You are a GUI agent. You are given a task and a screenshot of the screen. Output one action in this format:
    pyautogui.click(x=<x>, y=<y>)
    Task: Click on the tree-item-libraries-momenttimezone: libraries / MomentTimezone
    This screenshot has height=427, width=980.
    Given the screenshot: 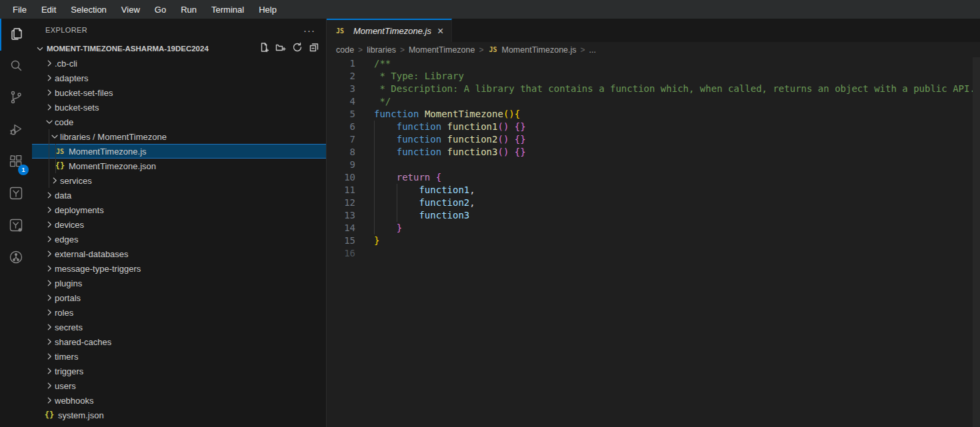 What is the action you would take?
    pyautogui.click(x=179, y=137)
    